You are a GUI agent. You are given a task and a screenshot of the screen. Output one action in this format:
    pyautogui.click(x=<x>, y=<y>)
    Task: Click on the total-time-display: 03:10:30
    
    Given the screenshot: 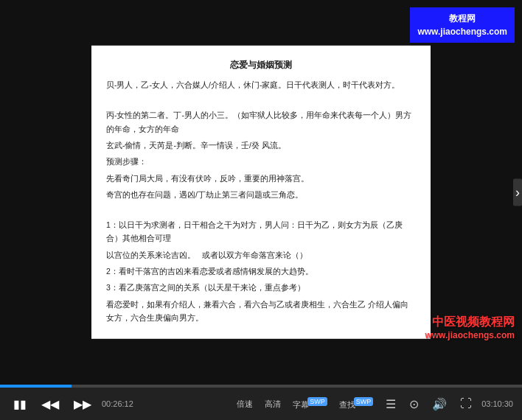 What is the action you would take?
    pyautogui.click(x=497, y=404)
    